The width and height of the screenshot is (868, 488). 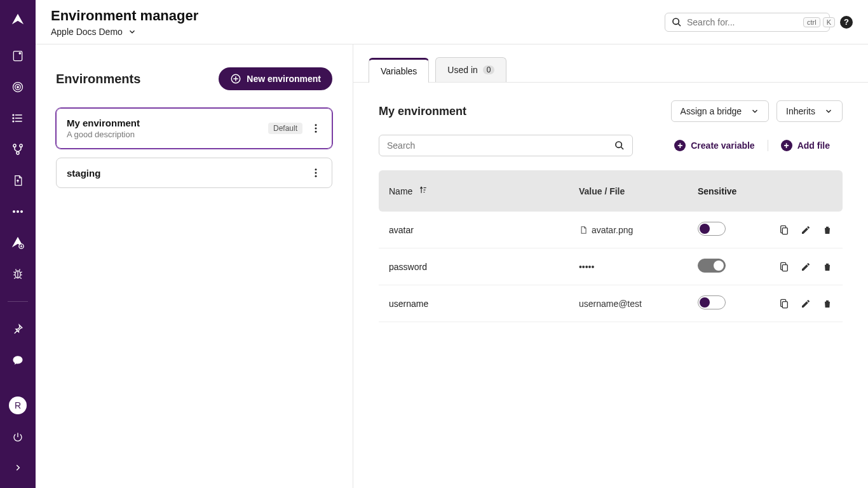 I want to click on nav-branch-icon, so click(x=18, y=149).